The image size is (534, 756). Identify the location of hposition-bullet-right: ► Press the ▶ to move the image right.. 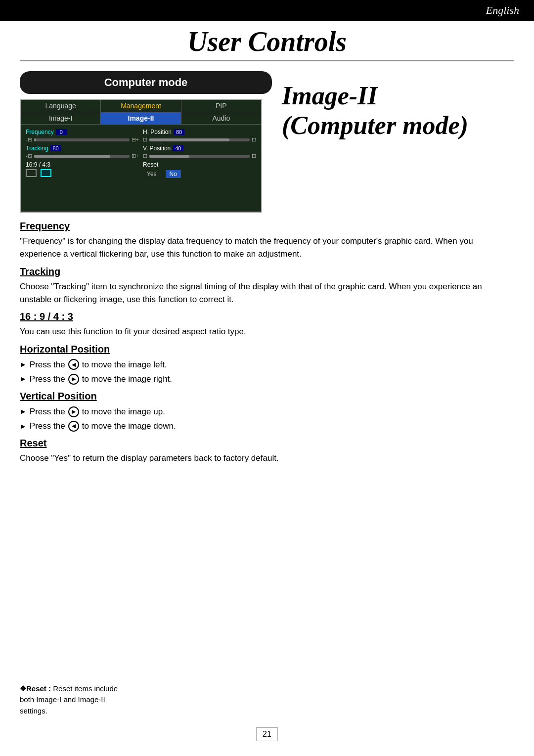
(267, 379).